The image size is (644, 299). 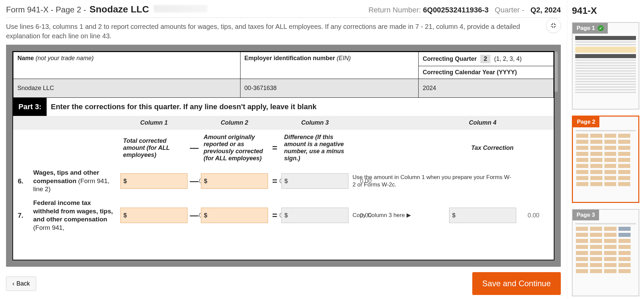 I want to click on line-7-label: Federal income tax withheld from wages, …, so click(x=77, y=216).